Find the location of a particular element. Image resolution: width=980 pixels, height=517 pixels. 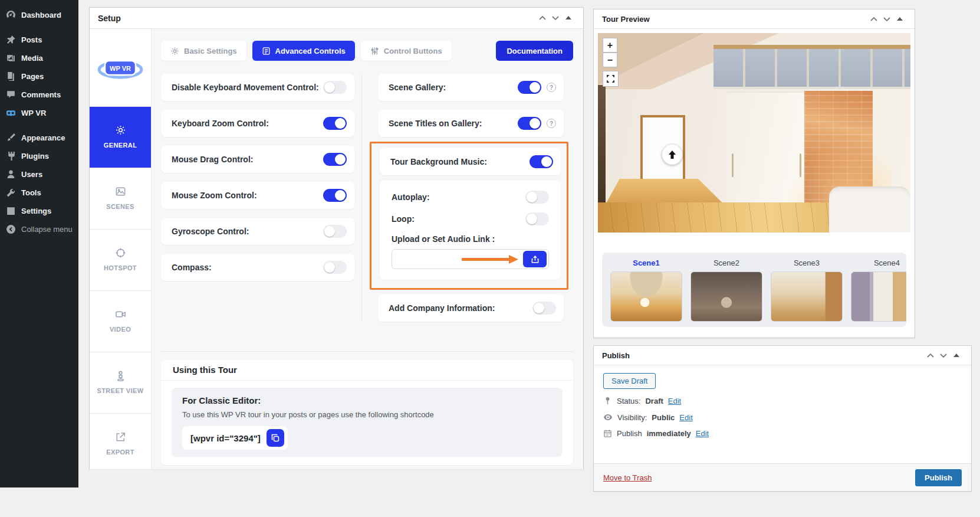

visibility-row: Visibility: Public Edit is located at coordinates (782, 417).